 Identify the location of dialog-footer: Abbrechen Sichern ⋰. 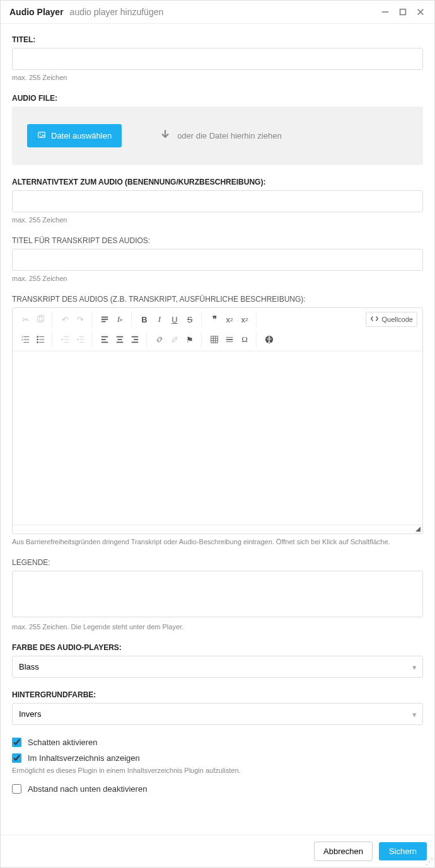
(218, 851).